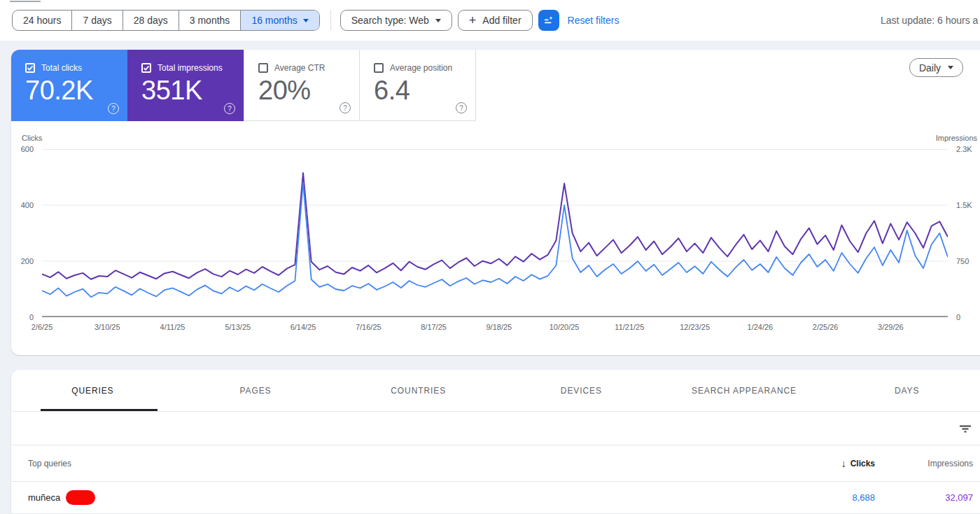  What do you see at coordinates (594, 20) in the screenshot?
I see `reset-filters-button: Reset filters` at bounding box center [594, 20].